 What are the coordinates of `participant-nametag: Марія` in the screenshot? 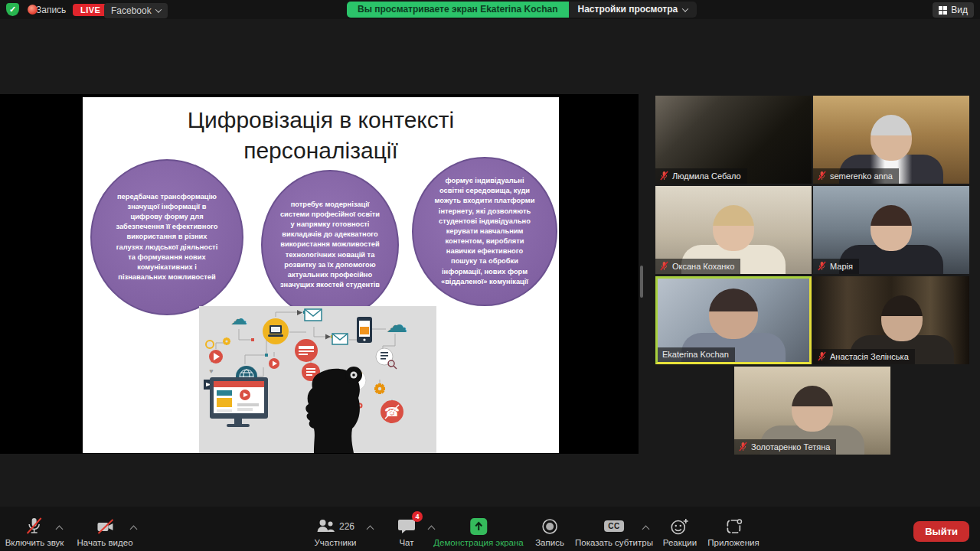 It's located at (836, 266).